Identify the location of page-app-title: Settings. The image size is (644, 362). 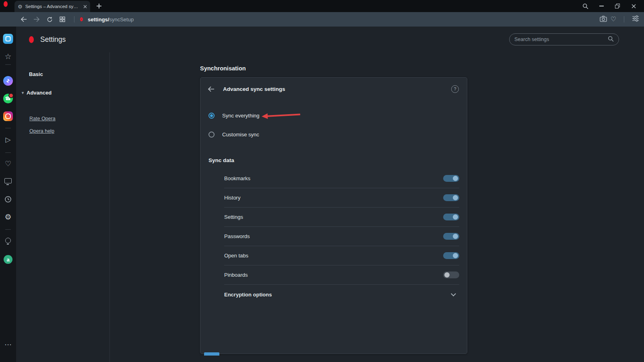
(53, 39).